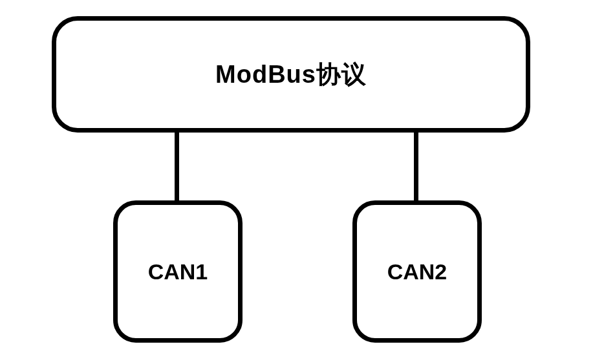 This screenshot has height=364, width=593. What do you see at coordinates (177, 167) in the screenshot?
I see `connector-line-left` at bounding box center [177, 167].